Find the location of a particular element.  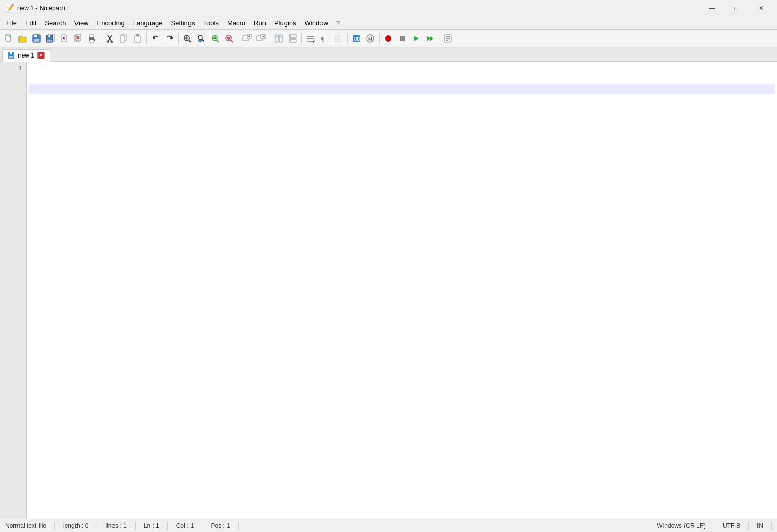

menu-item-plugins: Plugins is located at coordinates (286, 23).